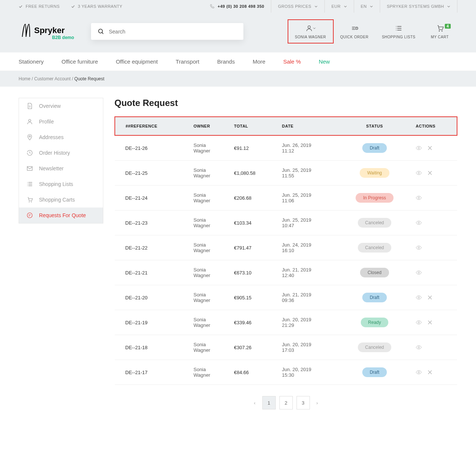  Describe the element at coordinates (137, 62) in the screenshot. I see `nav-item: Office equipment` at that location.